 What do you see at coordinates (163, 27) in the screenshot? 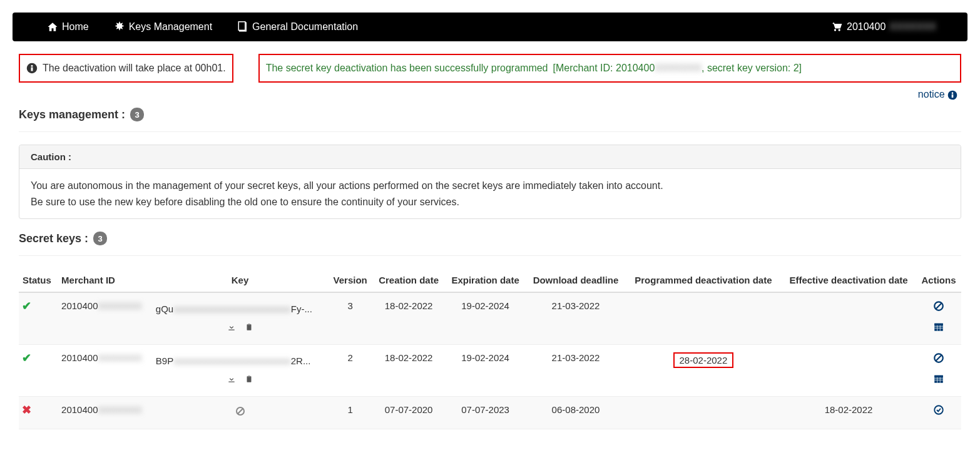
I see `nav-keys: Keys Management` at bounding box center [163, 27].